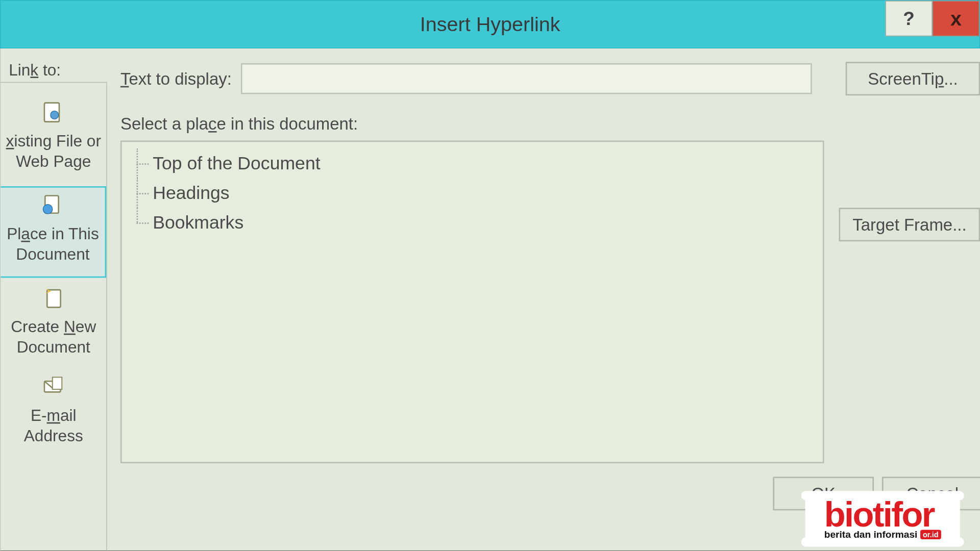 This screenshot has height=551, width=980. Describe the element at coordinates (910, 224) in the screenshot. I see `target-frame-label: Target Frame...` at that location.